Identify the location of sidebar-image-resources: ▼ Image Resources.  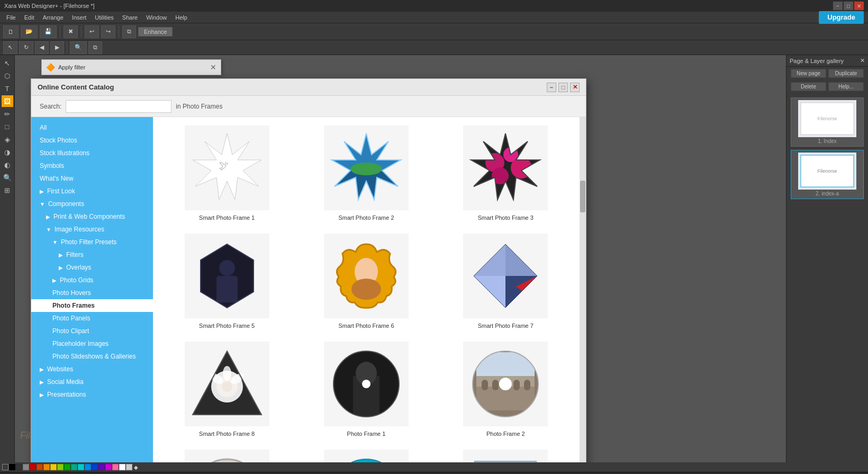
(92, 229).